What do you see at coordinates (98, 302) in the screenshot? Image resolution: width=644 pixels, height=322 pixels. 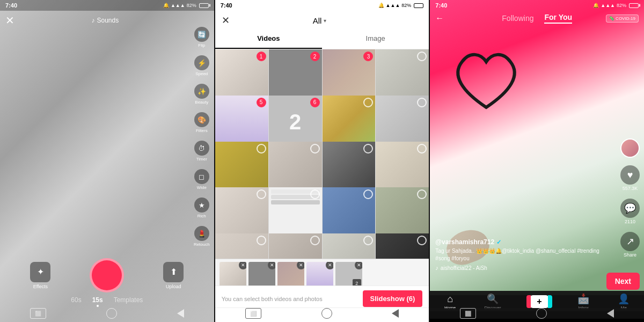 I see `duration-15s: 15s` at bounding box center [98, 302].